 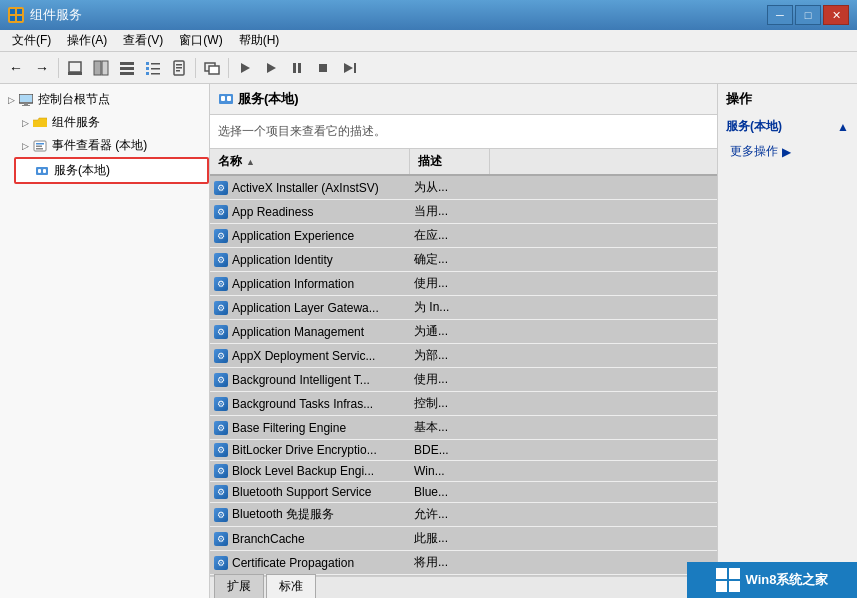 What do you see at coordinates (464, 450) in the screenshot?
I see `table-row: ⚙ BitLocker Drive Encryptio... BDE...` at bounding box center [464, 450].